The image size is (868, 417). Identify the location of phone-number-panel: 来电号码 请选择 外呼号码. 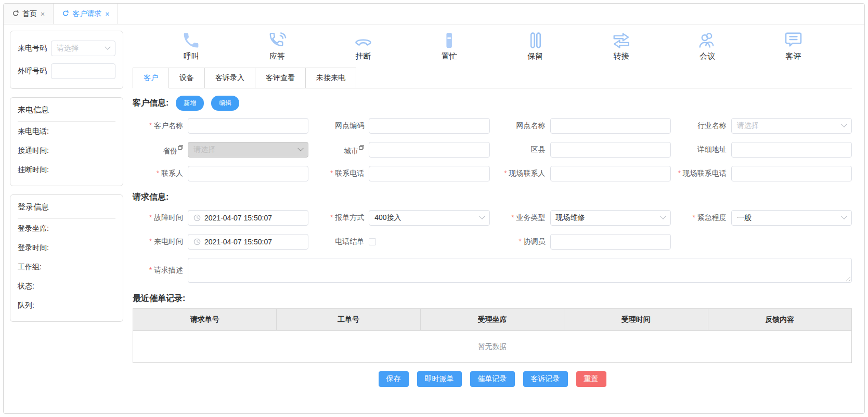
(67, 60).